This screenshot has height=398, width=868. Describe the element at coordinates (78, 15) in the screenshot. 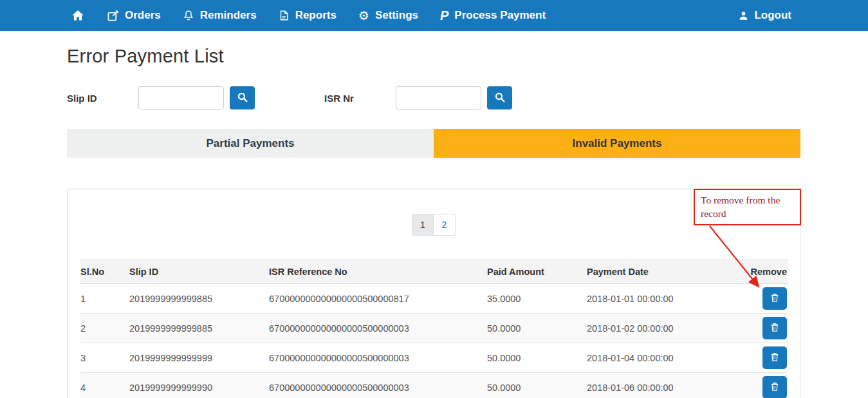

I see `nav-item-home` at that location.